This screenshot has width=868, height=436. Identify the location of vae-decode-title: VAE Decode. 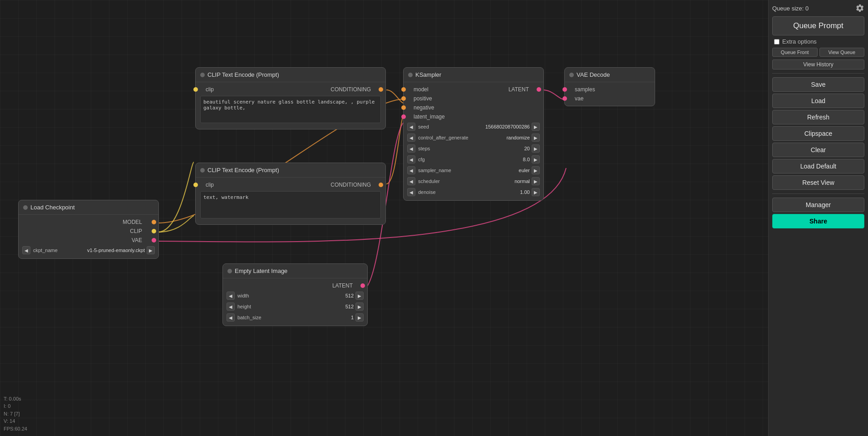
(593, 74).